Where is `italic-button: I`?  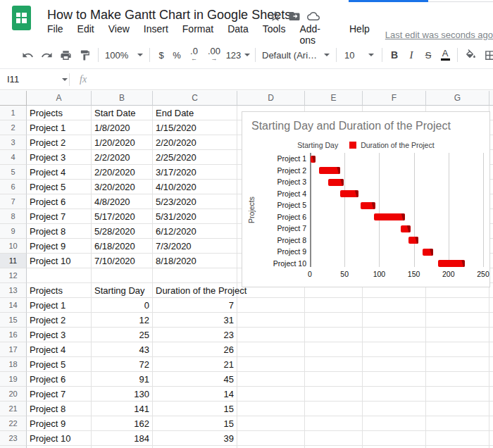 italic-button: I is located at coordinates (411, 55).